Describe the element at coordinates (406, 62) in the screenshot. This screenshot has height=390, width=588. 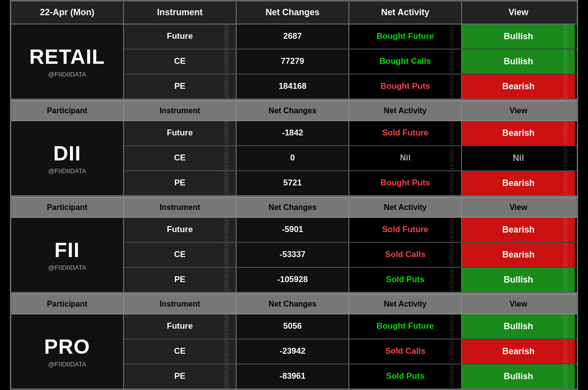
I see `activity-cell: Bought Calls@FIIDIIDATA` at that location.